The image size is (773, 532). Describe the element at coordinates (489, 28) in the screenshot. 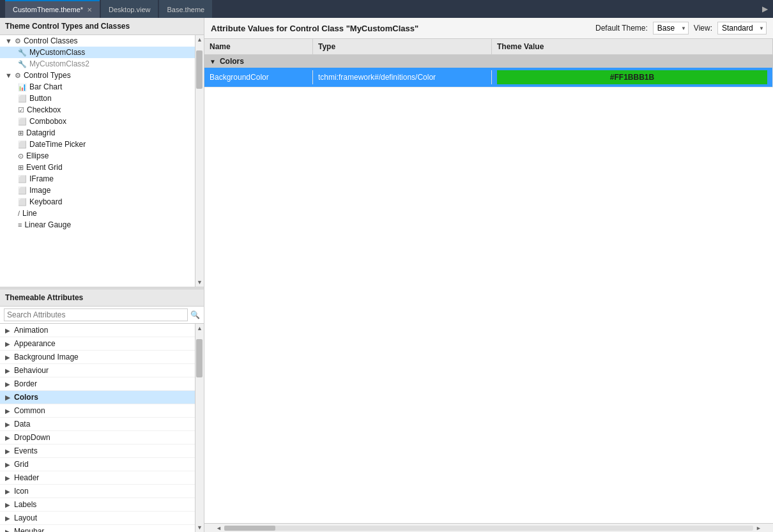

I see `attr-toolbar: Attribute Values for Control Class "MyCu…` at that location.